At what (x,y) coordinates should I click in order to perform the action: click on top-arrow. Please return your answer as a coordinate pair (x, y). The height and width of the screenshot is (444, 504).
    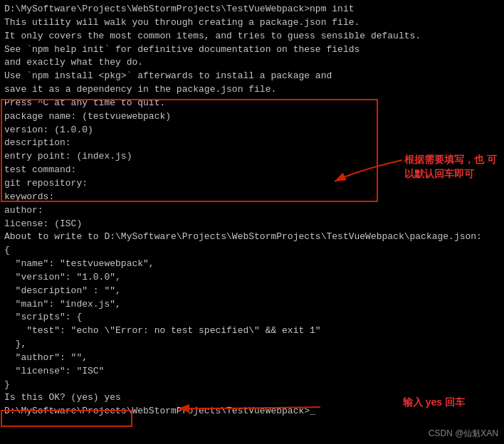
    Looking at the image, I should click on (342, 167).